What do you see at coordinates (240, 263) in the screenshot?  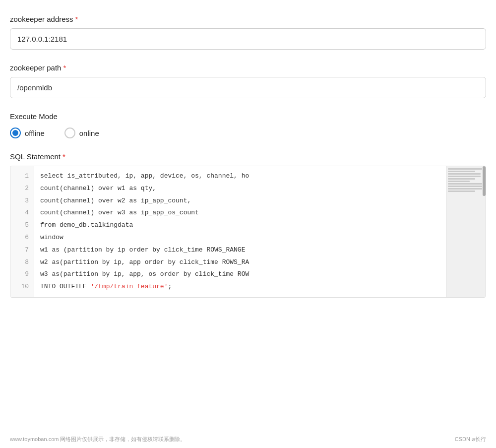 I see `code-line-8: w2 as(partition by ip, app order by clic…` at bounding box center [240, 263].